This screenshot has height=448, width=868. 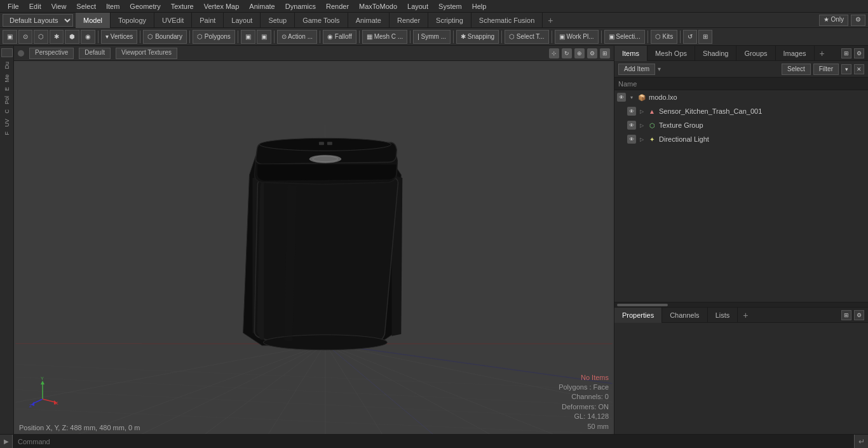 I want to click on list-item-texture-group: 👁 ▷ ⬡ Texture Group, so click(x=741, y=125).